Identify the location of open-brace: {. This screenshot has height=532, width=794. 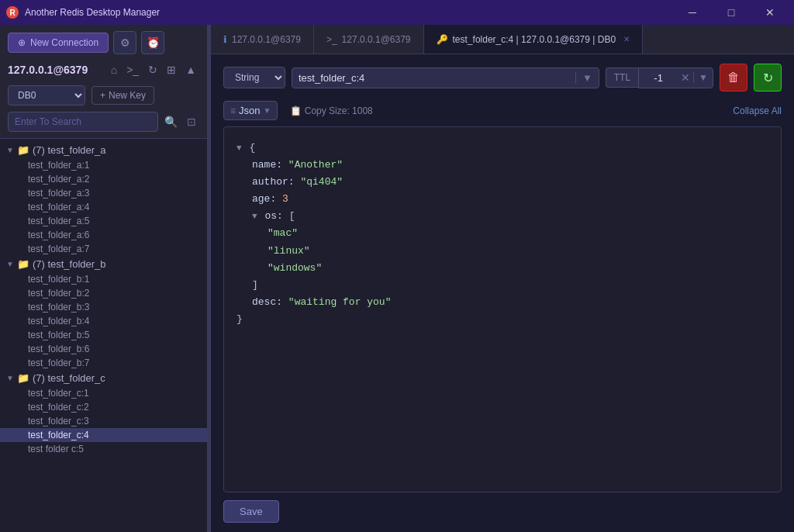
(252, 147).